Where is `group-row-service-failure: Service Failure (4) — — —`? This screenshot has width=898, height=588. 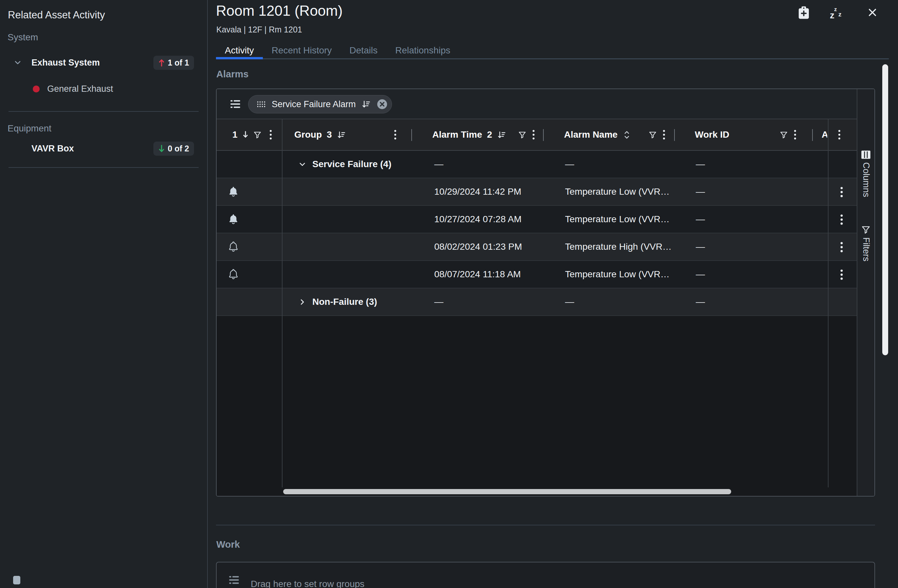
group-row-service-failure: Service Failure (4) — — — is located at coordinates (537, 165).